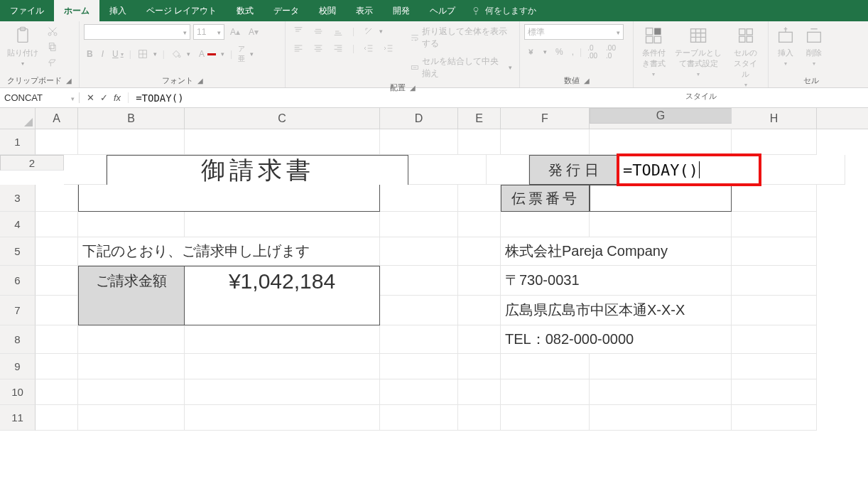 This screenshot has height=496, width=868. I want to click on phonetic-button: ア亜, so click(246, 54).